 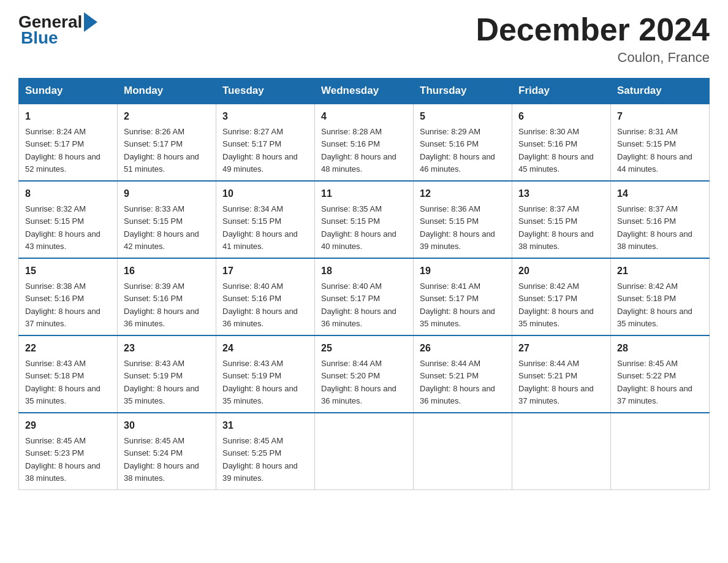 I want to click on col-thursday: Thursday, so click(x=463, y=91).